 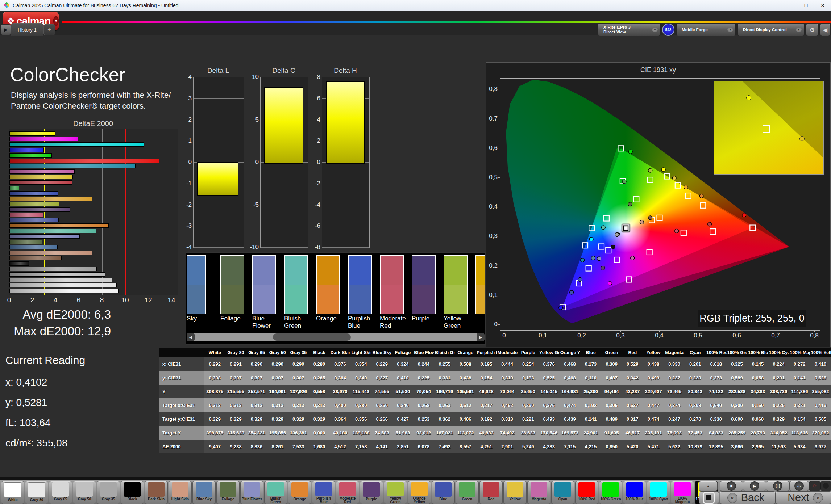 What do you see at coordinates (635, 492) in the screenshot?
I see `patch-button-100-blue: 100% Blue` at bounding box center [635, 492].